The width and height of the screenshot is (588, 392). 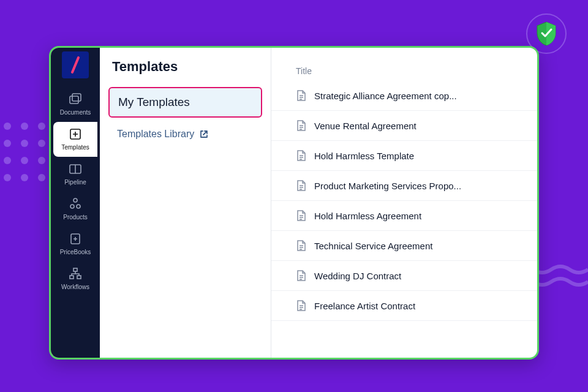 What do you see at coordinates (75, 169) in the screenshot?
I see `pipeline-icon` at bounding box center [75, 169].